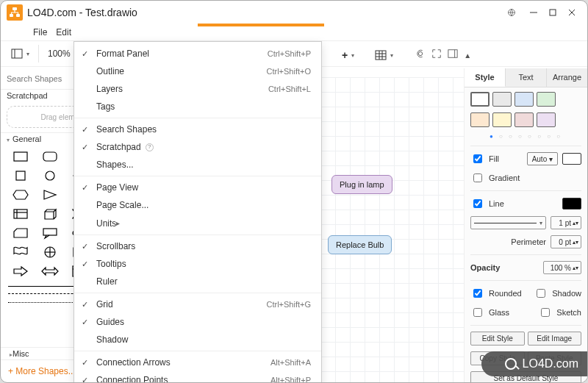 The height and width of the screenshot is (383, 588). Describe the element at coordinates (63, 32) in the screenshot. I see `menu-edit: Edit` at that location.